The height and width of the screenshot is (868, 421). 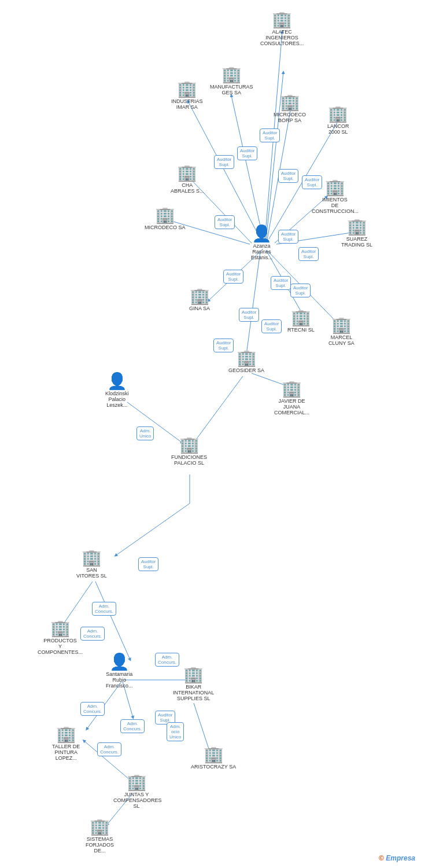 I want to click on badge-auditor-5: AuditorSupl., so click(x=312, y=182).